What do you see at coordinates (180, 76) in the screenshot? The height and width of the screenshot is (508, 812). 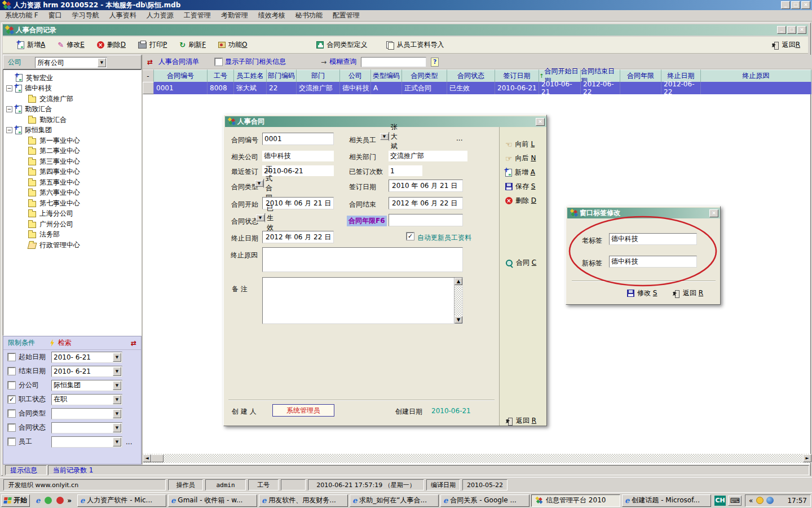 I see `column-header: 合同编号` at bounding box center [180, 76].